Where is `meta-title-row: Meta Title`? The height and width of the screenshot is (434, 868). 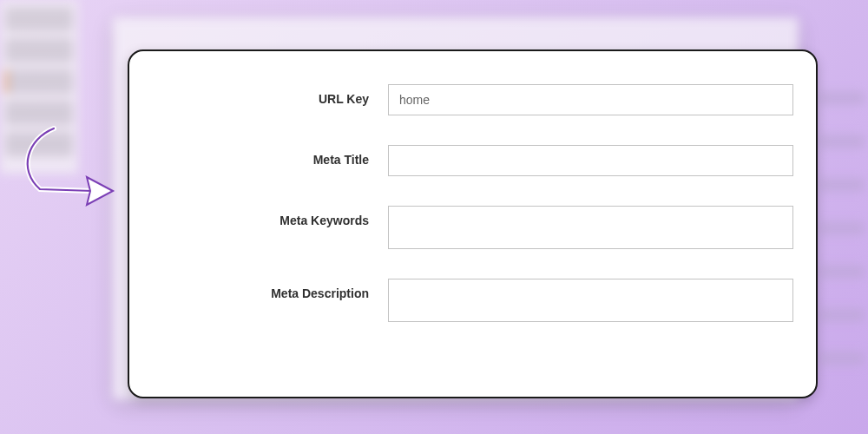
meta-title-row: Meta Title is located at coordinates (469, 161).